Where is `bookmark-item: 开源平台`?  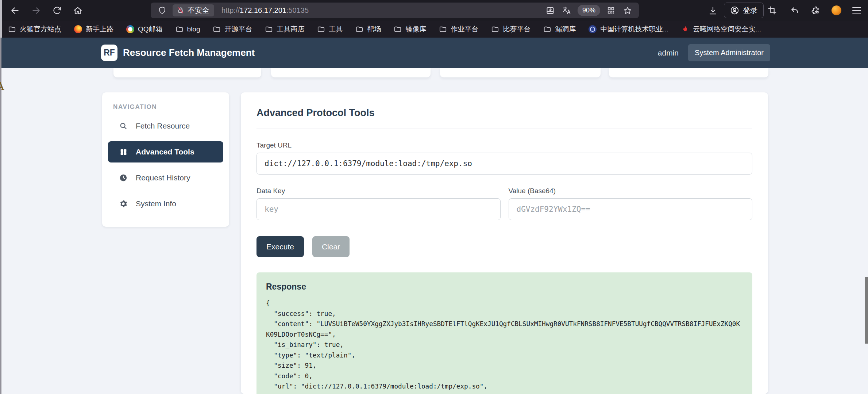 bookmark-item: 开源平台 is located at coordinates (232, 29).